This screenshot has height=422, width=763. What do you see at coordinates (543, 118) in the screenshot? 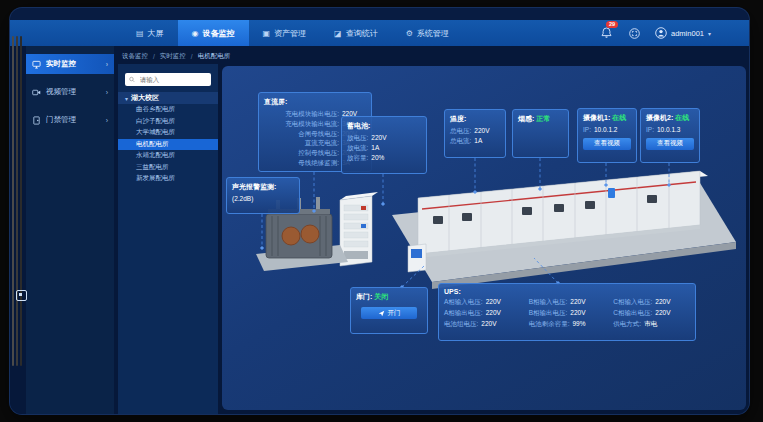
I see `status-badge: 正常` at bounding box center [543, 118].